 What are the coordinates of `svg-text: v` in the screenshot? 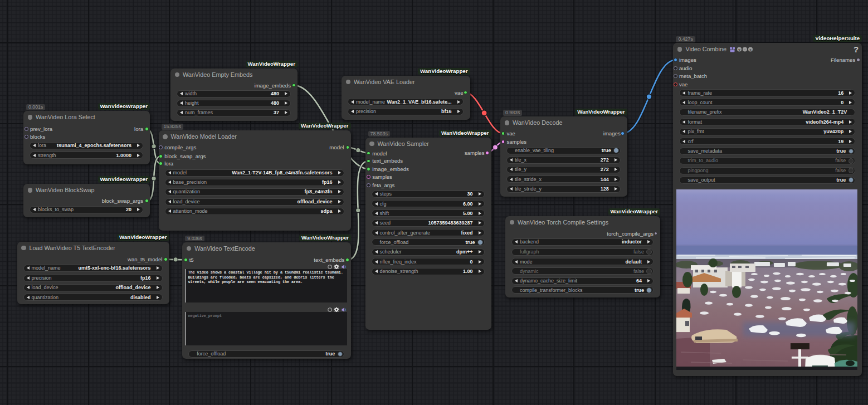 It's located at (739, 49).